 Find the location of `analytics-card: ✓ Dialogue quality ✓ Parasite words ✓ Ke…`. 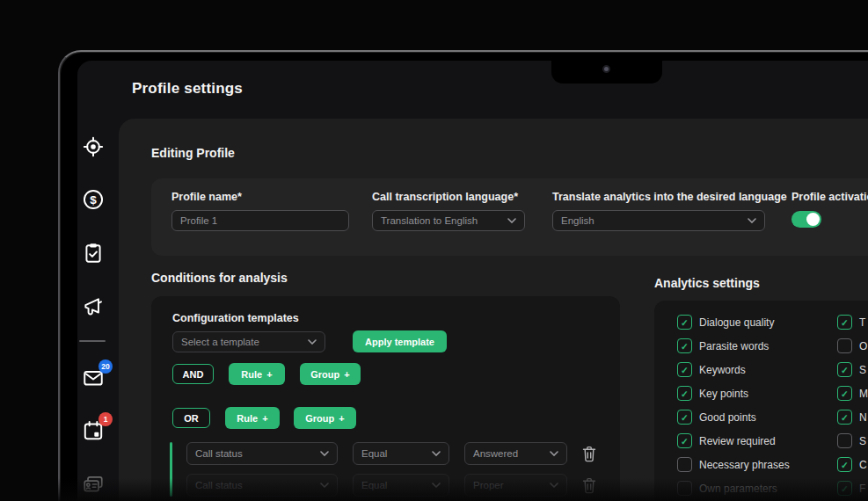

analytics-card: ✓ Dialogue quality ✓ Parasite words ✓ Ke… is located at coordinates (762, 401).